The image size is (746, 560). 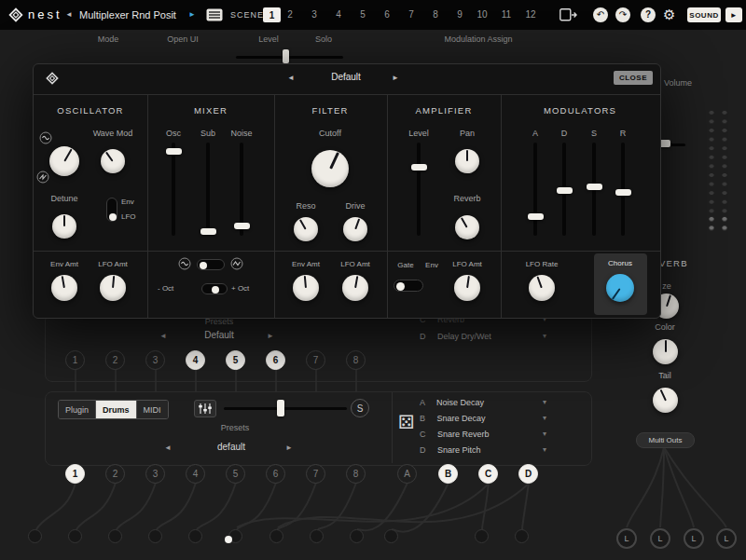 I want to click on cutoff-knob, so click(x=330, y=169).